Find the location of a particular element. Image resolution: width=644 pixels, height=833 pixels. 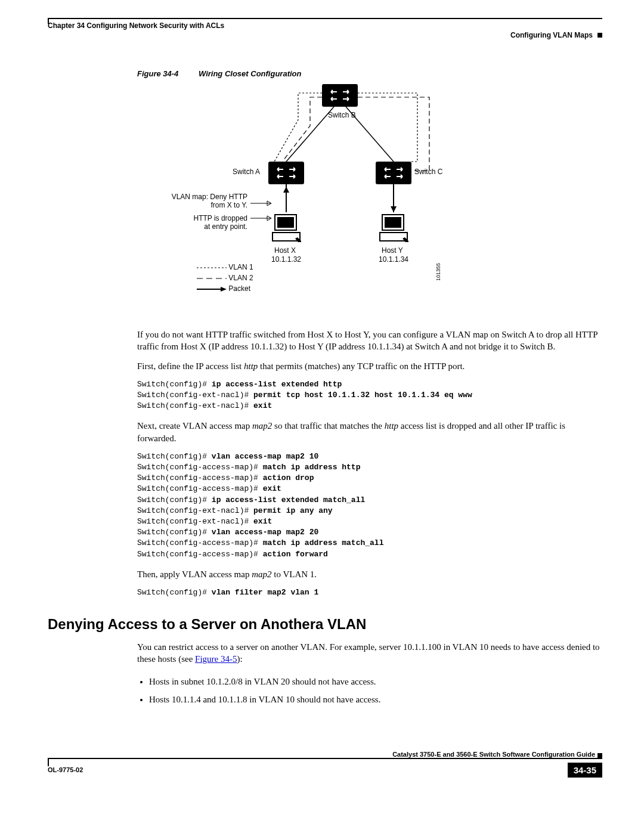

host-y-ip: 10.1.1.34 is located at coordinates (394, 259).